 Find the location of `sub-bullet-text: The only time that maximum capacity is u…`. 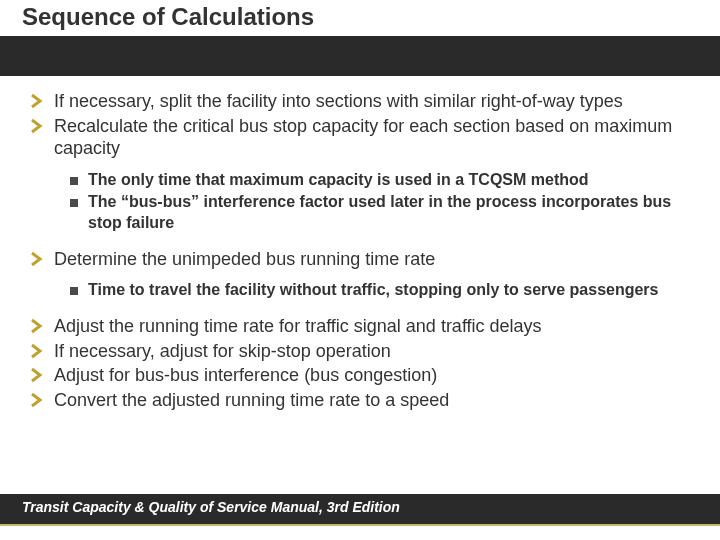

sub-bullet-text: The only time that maximum capacity is u… is located at coordinates (338, 180).